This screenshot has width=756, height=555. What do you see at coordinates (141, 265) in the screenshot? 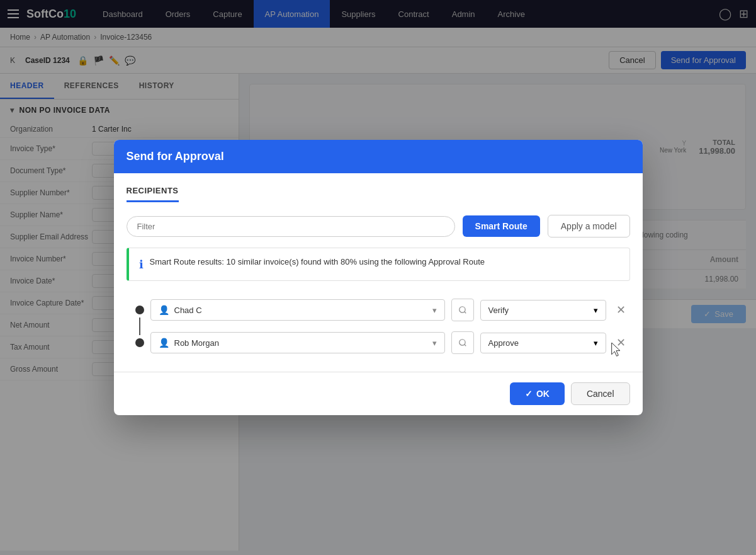
I see `info-icon: ℹ` at bounding box center [141, 265].